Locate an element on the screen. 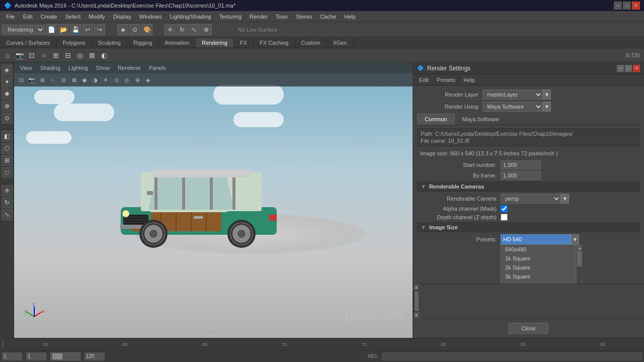  camera-btn: 📷 is located at coordinates (20, 55).